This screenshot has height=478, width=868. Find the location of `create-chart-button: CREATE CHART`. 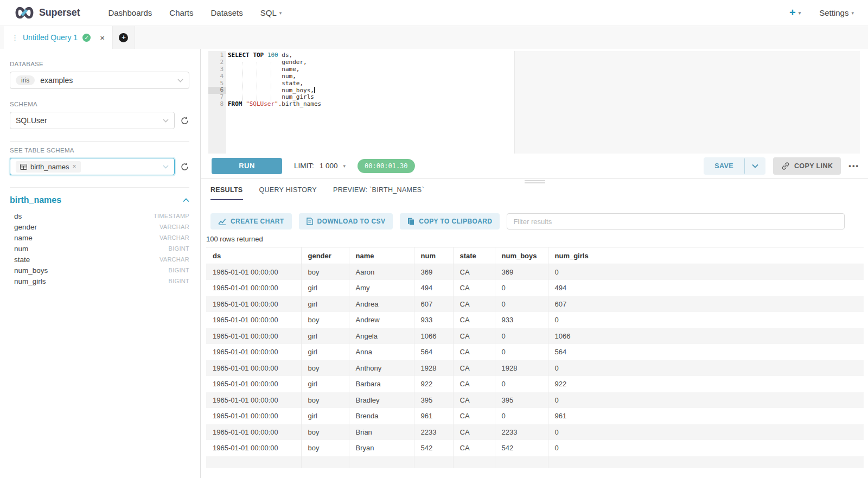

create-chart-button: CREATE CHART is located at coordinates (251, 221).